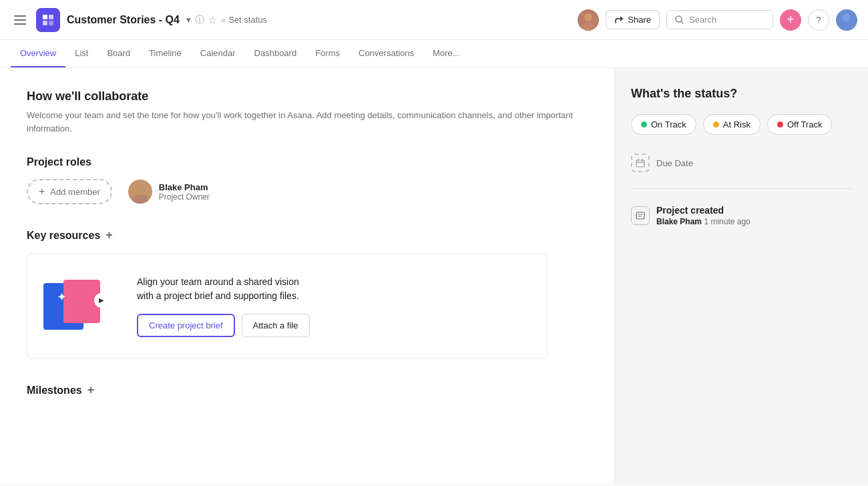 The width and height of the screenshot is (868, 486). Describe the element at coordinates (741, 124) in the screenshot. I see `status-buttons: On Track At Risk Off Track` at that location.